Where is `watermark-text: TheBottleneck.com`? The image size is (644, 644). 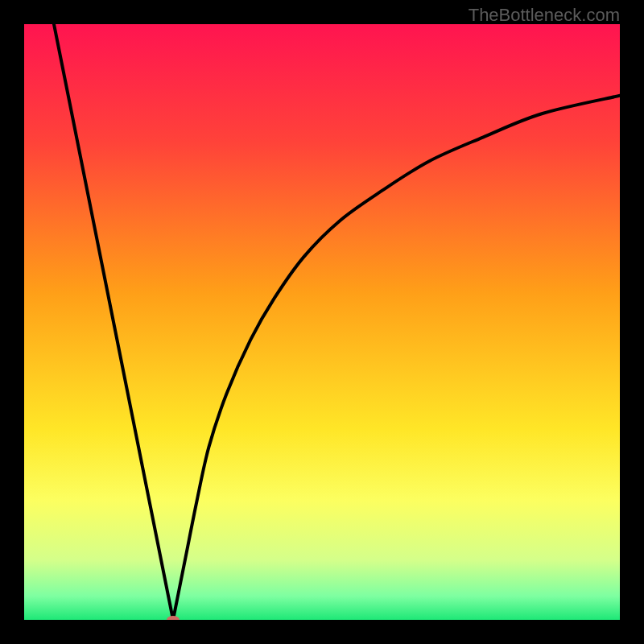
watermark-text: TheBottleneck.com is located at coordinates (544, 15).